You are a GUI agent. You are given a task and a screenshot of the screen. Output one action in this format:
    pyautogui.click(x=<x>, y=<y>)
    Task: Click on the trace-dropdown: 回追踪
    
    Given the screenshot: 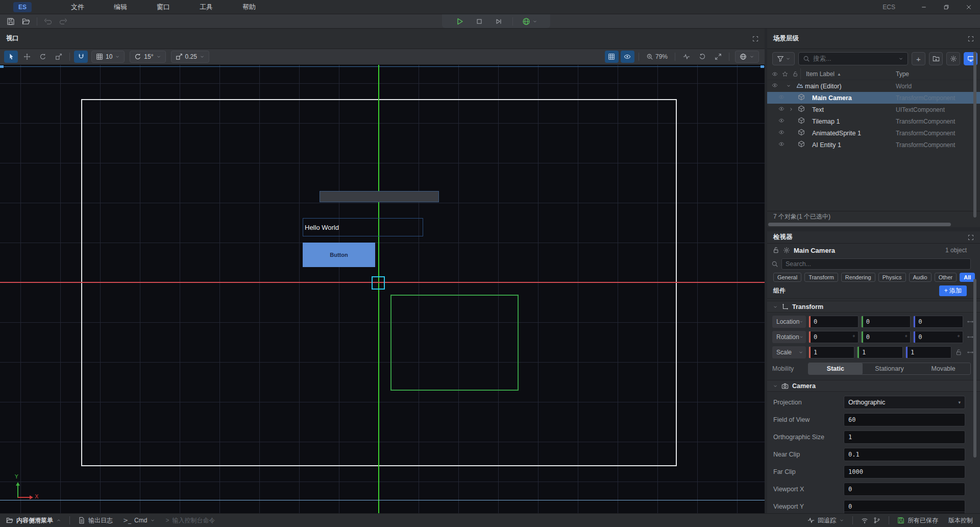 What is the action you would take?
    pyautogui.click(x=826, y=521)
    